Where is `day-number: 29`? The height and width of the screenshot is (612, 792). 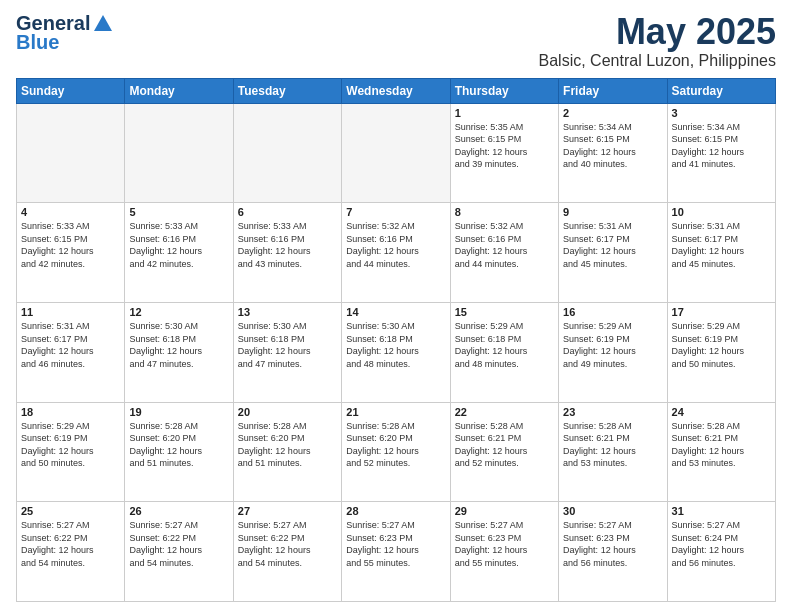 day-number: 29 is located at coordinates (504, 511).